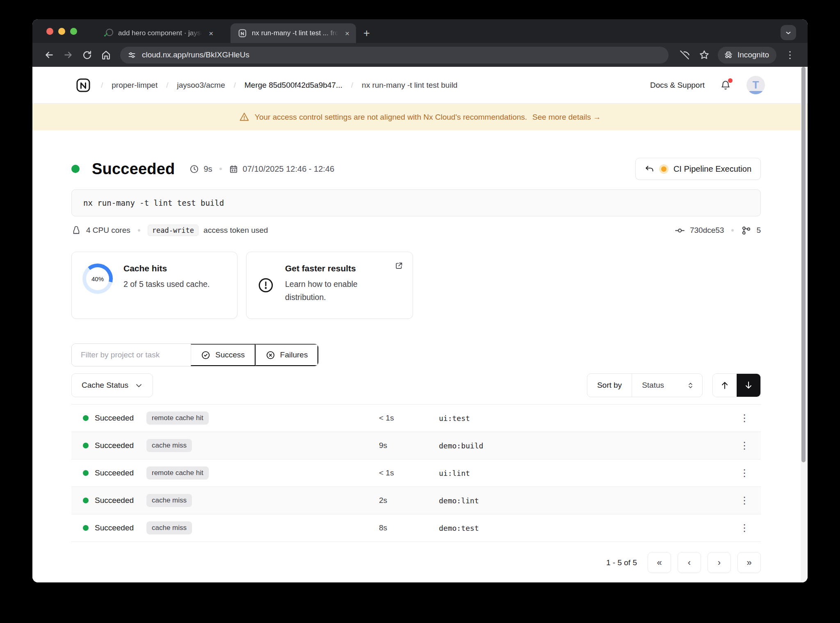 This screenshot has width=840, height=623. Describe the element at coordinates (208, 169) in the screenshot. I see `run-duration: 9s` at that location.